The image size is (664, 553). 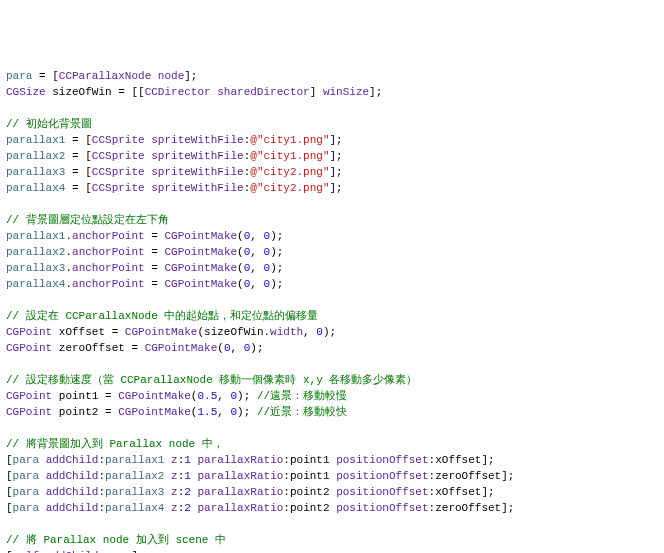 I want to click on code-token: zeroOffset =, so click(x=98, y=348).